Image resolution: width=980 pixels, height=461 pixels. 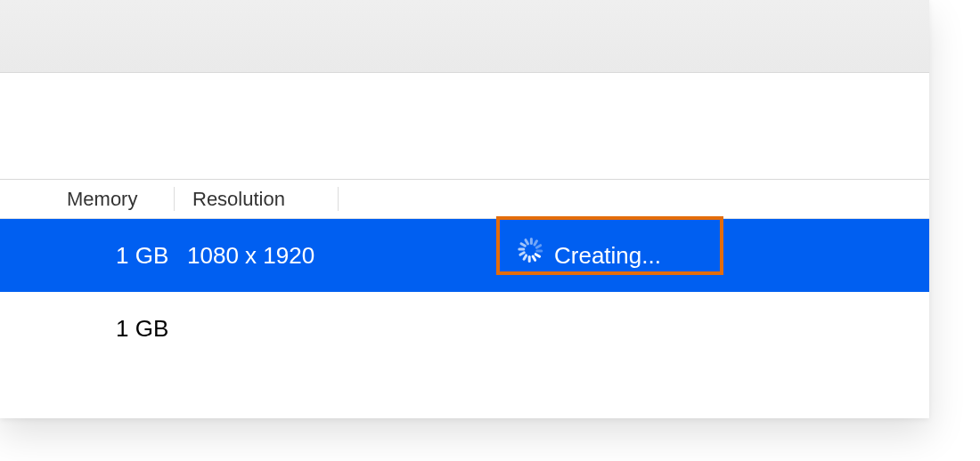 What do you see at coordinates (276, 256) in the screenshot?
I see `cell-resolution: 1080 x 1920` at bounding box center [276, 256].